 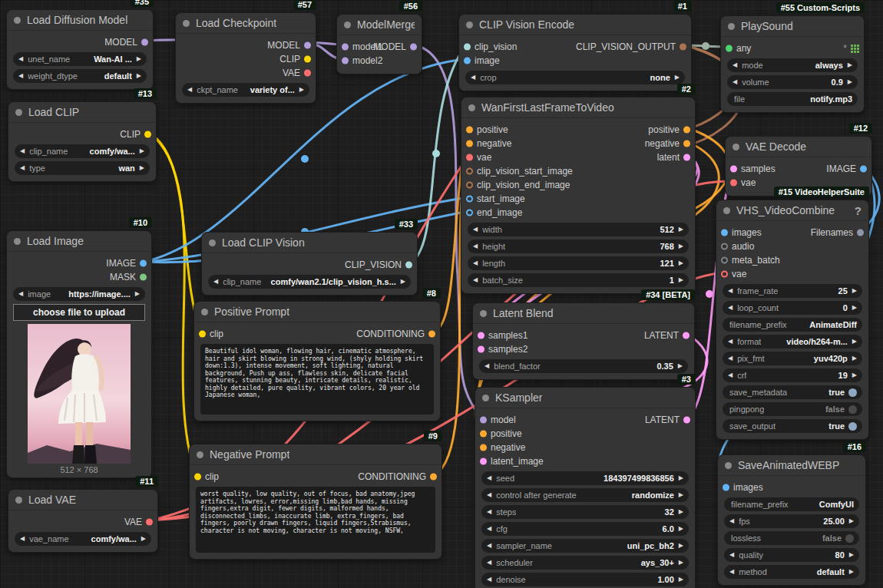 What do you see at coordinates (585, 495) in the screenshot?
I see `widget-control-after-generate: ◀control after generaterandomize▶` at bounding box center [585, 495].